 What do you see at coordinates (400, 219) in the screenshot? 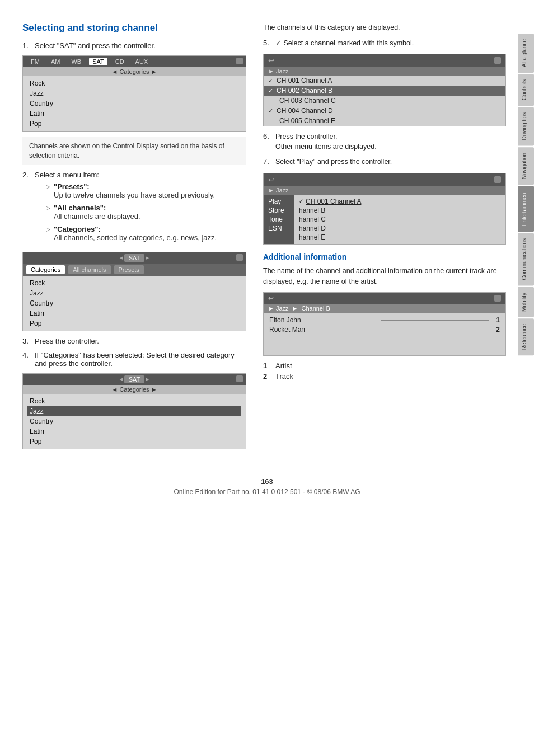
I see `play-channels: ✓ CH 001 Channel A hannel B hannel C han…` at bounding box center [400, 219].